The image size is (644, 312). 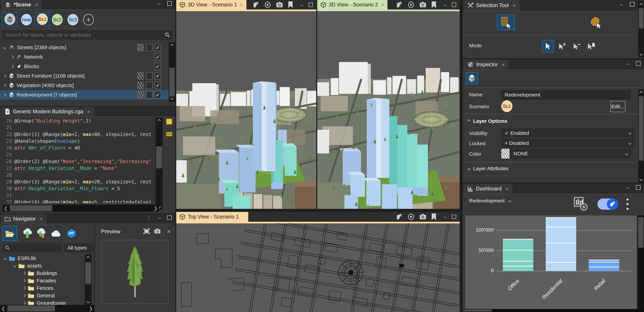 What do you see at coordinates (472, 78) in the screenshot?
I see `inspector-object-type-button` at bounding box center [472, 78].